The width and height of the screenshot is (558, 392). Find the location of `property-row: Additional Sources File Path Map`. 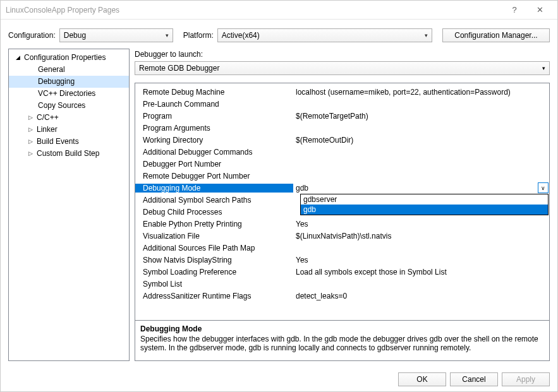

property-row: Additional Sources File Path Map is located at coordinates (343, 247).